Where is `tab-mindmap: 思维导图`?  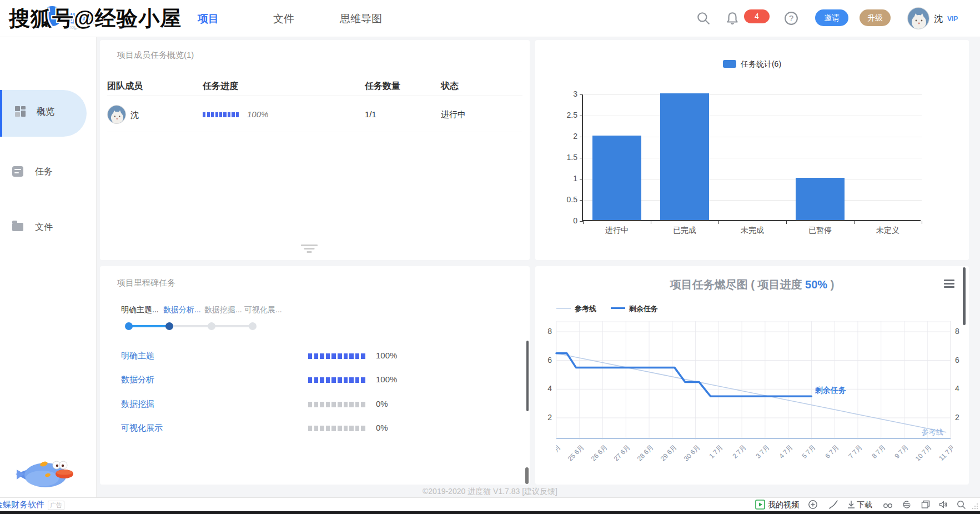
tab-mindmap: 思维导图 is located at coordinates (361, 19).